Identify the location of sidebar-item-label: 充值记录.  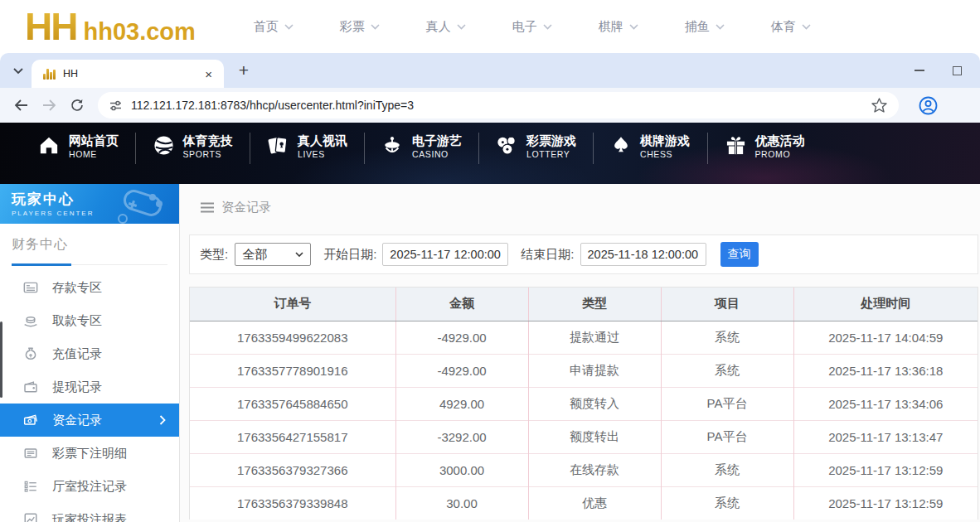
(77, 355).